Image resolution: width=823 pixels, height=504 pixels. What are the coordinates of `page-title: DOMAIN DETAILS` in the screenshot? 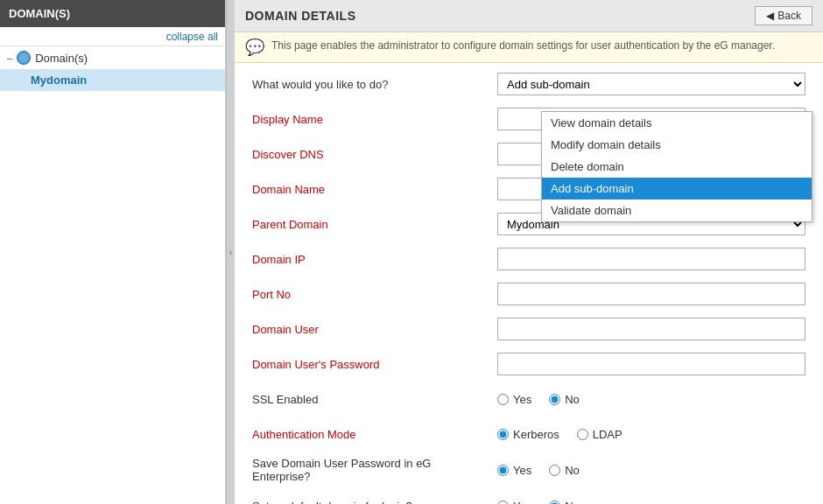 It's located at (301, 16).